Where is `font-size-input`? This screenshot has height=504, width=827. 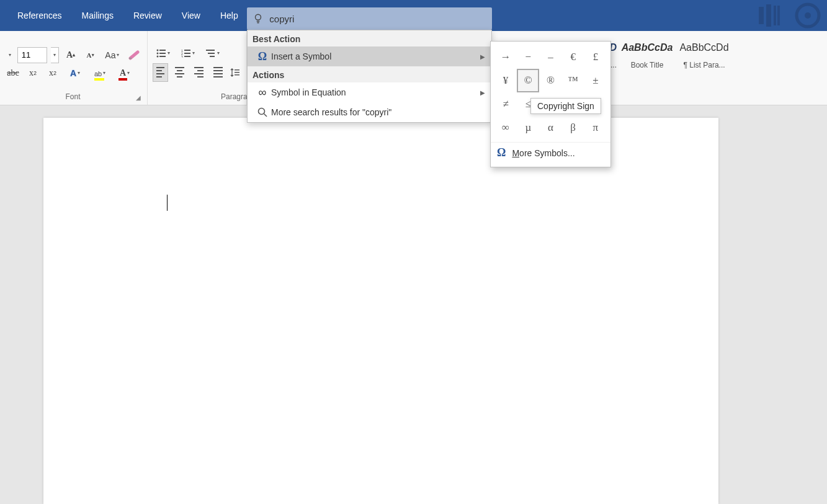 font-size-input is located at coordinates (32, 55).